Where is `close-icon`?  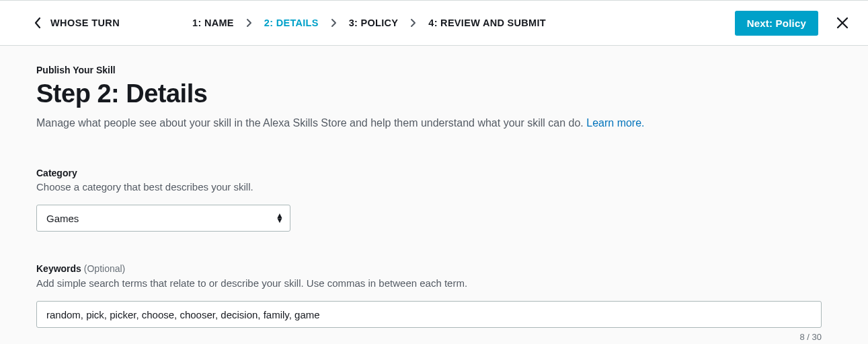 close-icon is located at coordinates (842, 23).